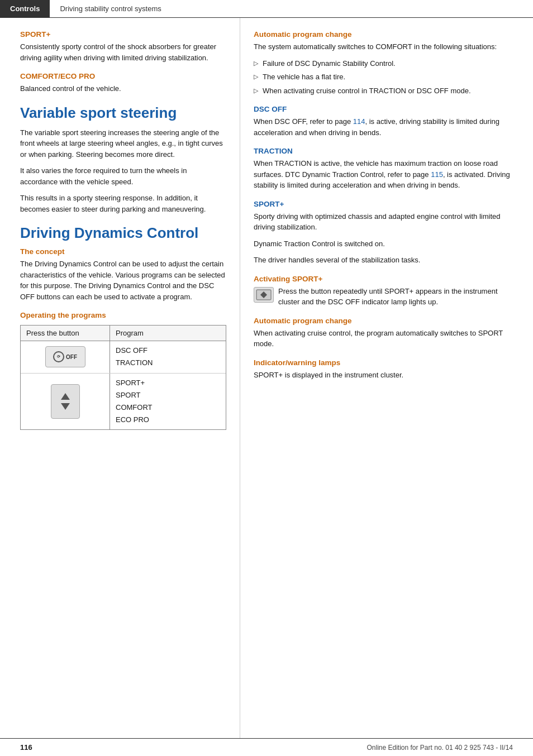  Describe the element at coordinates (168, 357) in the screenshot. I see `dsc-programs-cell: DSC OFF TRACTION` at that location.